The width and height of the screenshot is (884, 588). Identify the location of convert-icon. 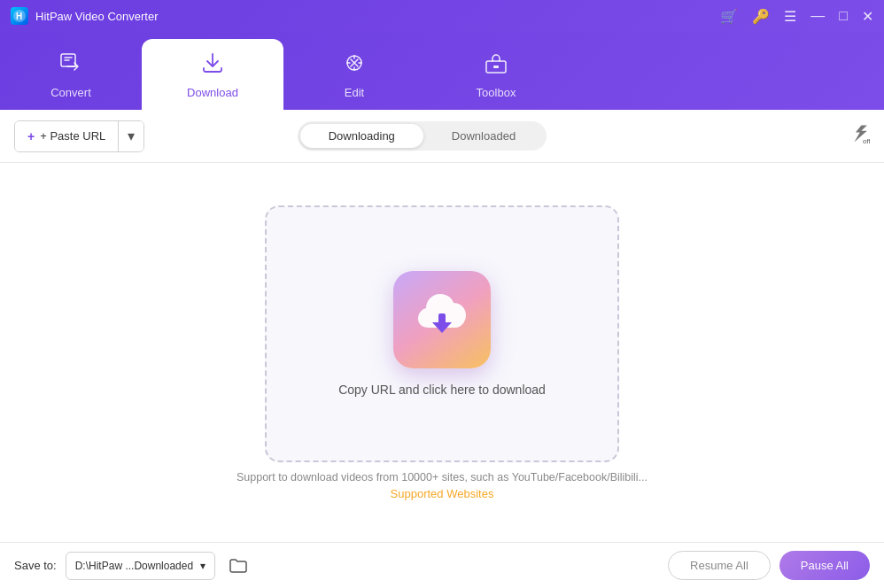
(71, 66).